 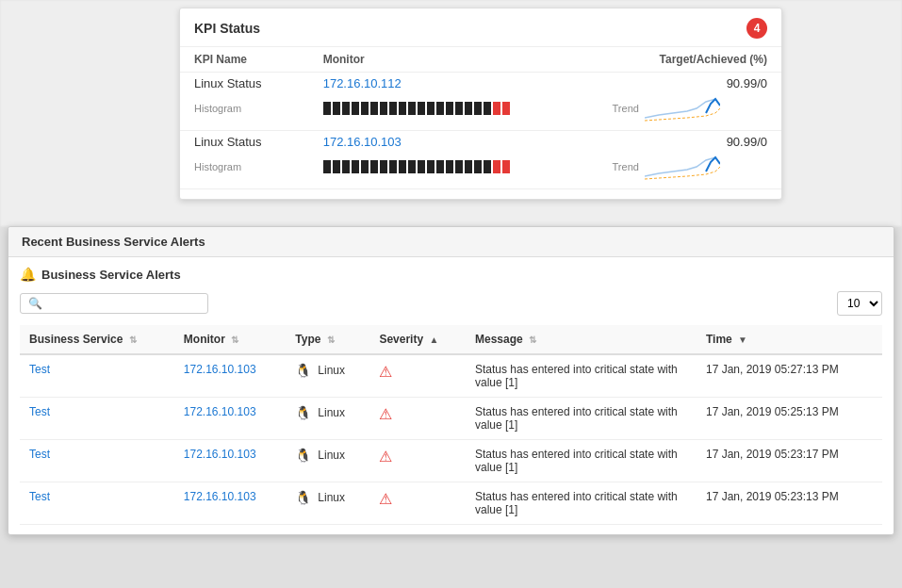 What do you see at coordinates (245, 111) in the screenshot?
I see `histogram-label: Histogram` at bounding box center [245, 111].